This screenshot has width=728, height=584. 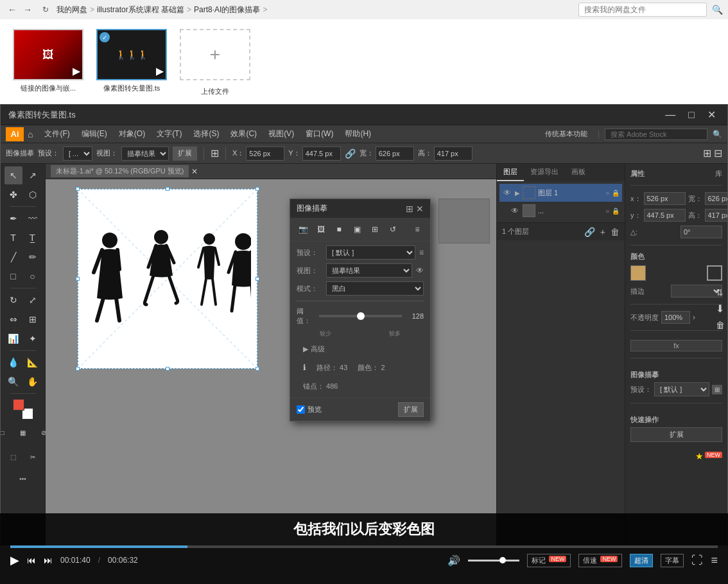 What do you see at coordinates (719, 173) in the screenshot?
I see `properties-tab-2: 库` at bounding box center [719, 173].